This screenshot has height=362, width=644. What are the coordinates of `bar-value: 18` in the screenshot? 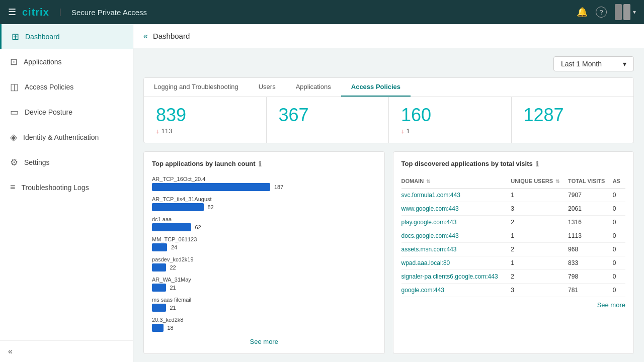 It's located at (171, 328).